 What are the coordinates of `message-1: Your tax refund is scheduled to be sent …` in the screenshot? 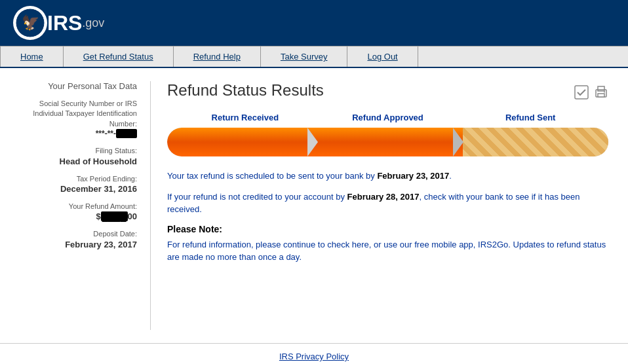 It's located at (388, 176).